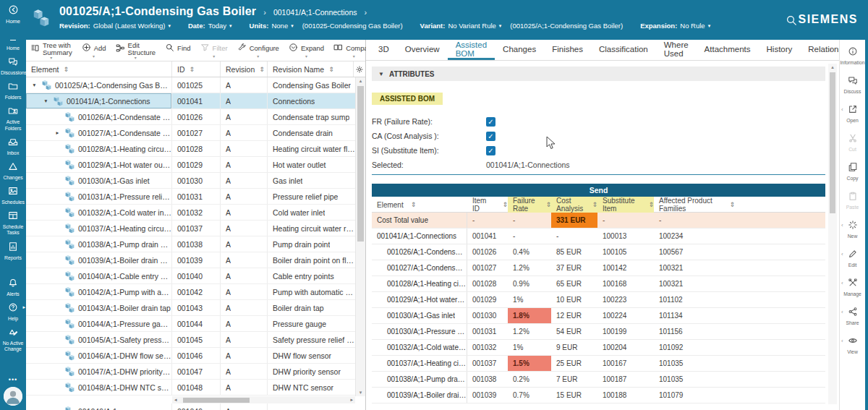 This screenshot has height=410, width=868. I want to click on bom-row-001039: 001039/A;1-Boiler drain point on flow is…, so click(599, 396).